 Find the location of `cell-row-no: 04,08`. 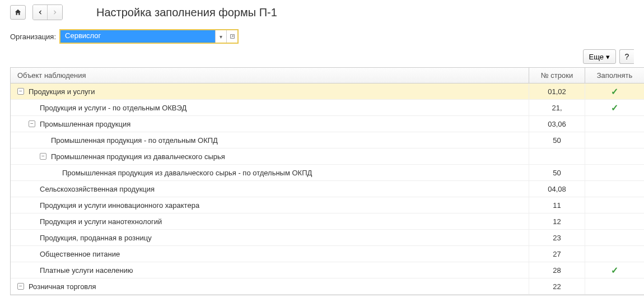

cell-row-no: 04,08 is located at coordinates (557, 189).